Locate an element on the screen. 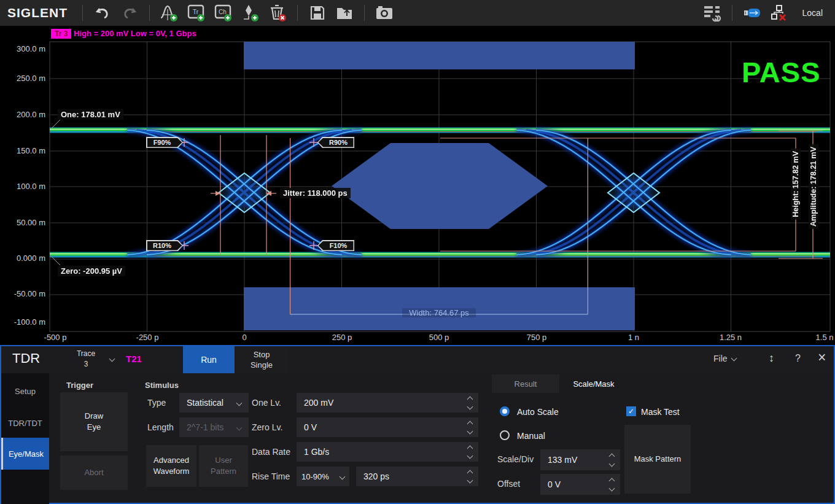 Image resolution: width=835 pixels, height=504 pixels. usb-icon is located at coordinates (752, 13).